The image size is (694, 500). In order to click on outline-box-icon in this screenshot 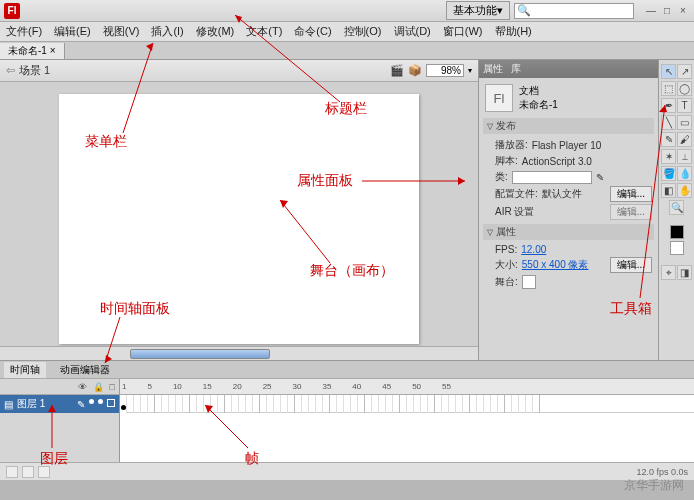, I will do `click(111, 403)`.